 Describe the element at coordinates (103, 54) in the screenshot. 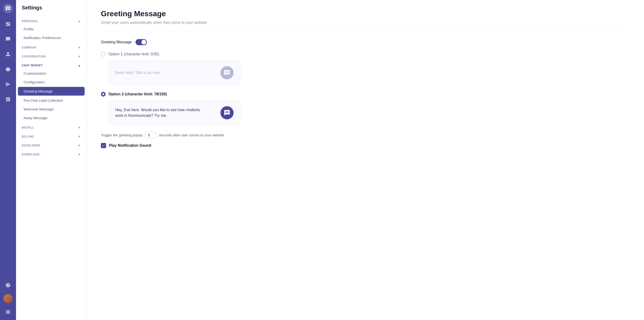

I see `option1-radio` at that location.